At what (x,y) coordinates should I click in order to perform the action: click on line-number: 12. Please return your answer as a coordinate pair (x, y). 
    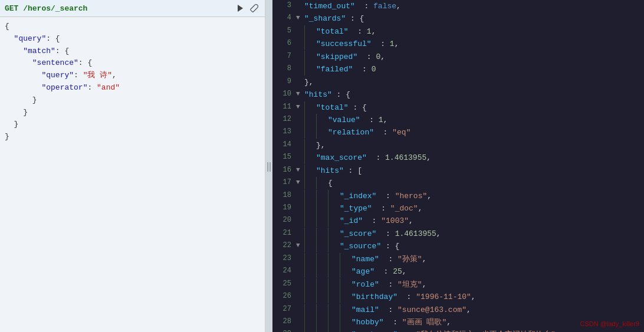
    Looking at the image, I should click on (285, 120).